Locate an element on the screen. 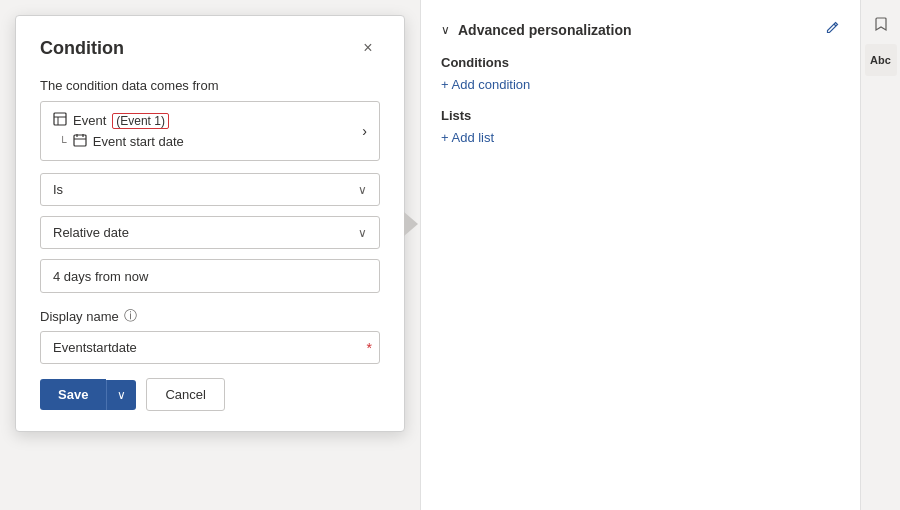 The width and height of the screenshot is (900, 510). edit-icon is located at coordinates (832, 30).